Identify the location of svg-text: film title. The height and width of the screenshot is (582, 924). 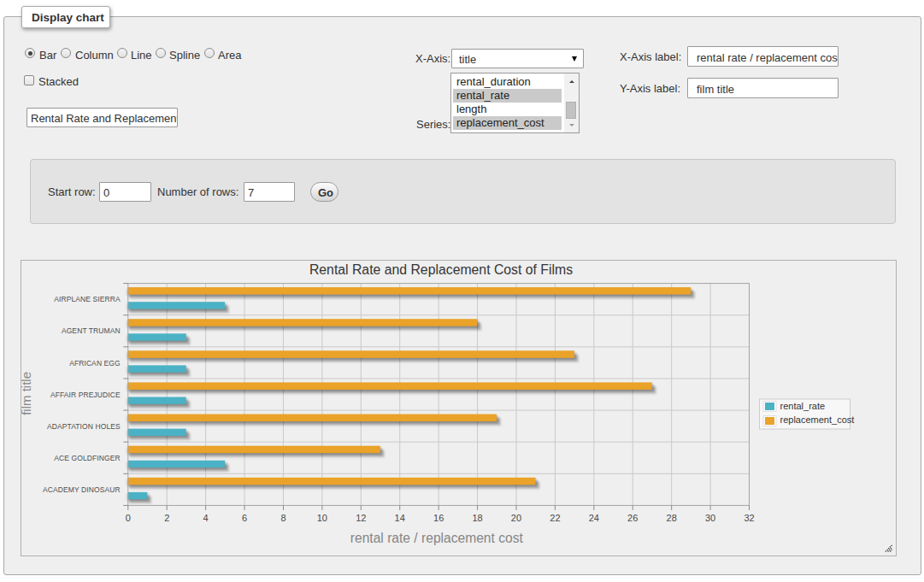
(27, 393).